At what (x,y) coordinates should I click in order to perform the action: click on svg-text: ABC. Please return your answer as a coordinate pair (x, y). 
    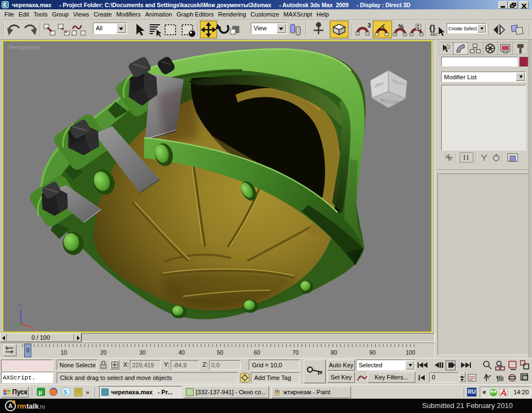
    Looking at the image, I should click on (434, 34).